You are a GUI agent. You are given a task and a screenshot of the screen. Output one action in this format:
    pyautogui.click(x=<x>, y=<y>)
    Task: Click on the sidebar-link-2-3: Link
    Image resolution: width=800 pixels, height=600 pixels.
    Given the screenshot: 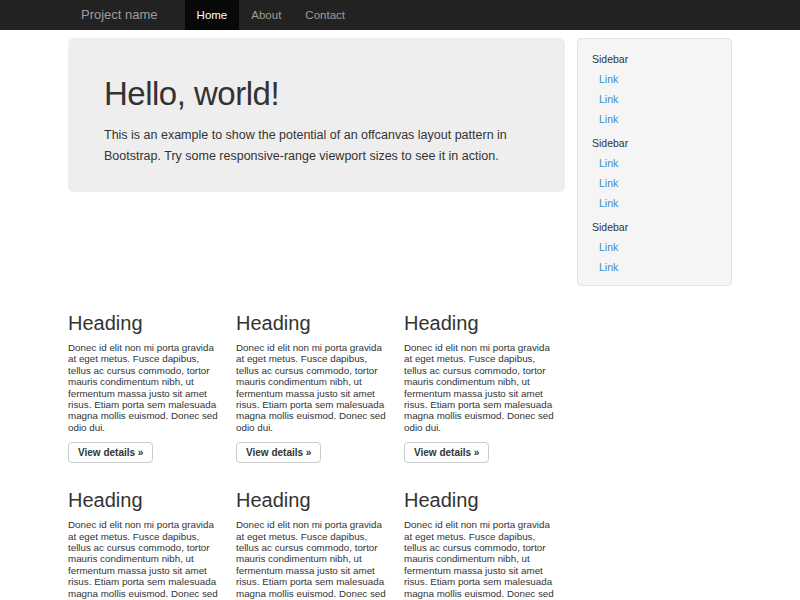 What is the action you would take?
    pyautogui.click(x=654, y=203)
    